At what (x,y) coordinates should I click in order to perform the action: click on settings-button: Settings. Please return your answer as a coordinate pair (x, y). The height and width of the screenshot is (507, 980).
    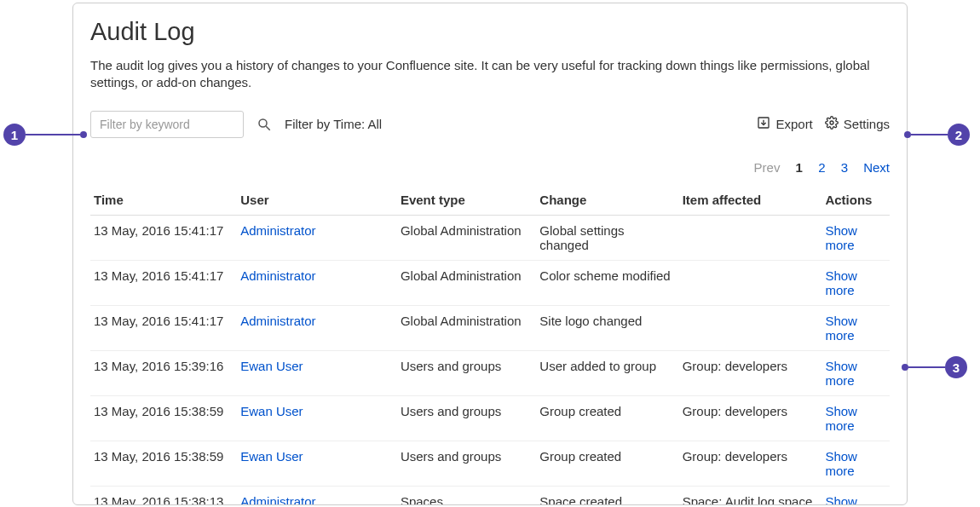
    Looking at the image, I should click on (857, 124).